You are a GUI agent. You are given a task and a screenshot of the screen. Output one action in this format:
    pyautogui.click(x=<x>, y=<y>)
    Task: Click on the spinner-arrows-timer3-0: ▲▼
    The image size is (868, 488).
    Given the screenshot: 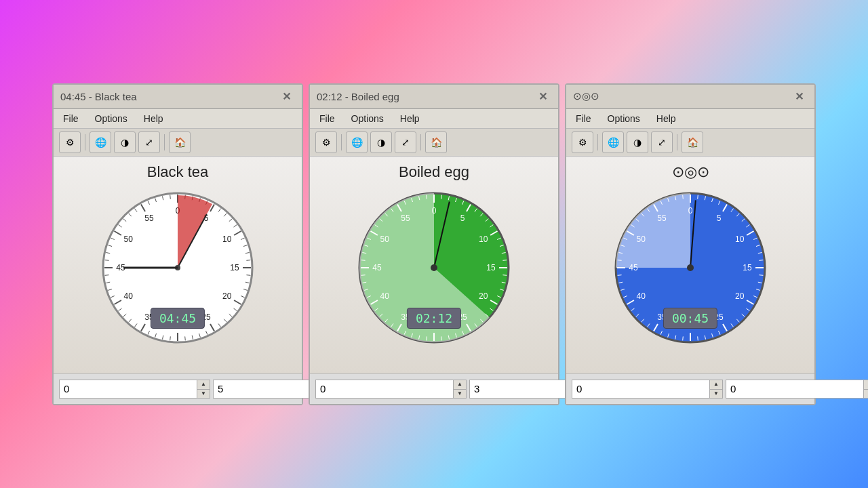 What is the action you would take?
    pyautogui.click(x=716, y=389)
    